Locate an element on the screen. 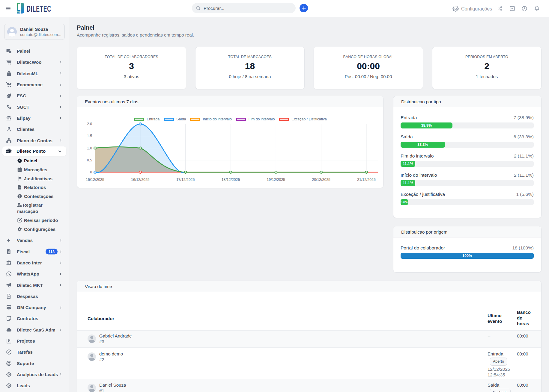  svg-text: 2.0 is located at coordinates (89, 124).